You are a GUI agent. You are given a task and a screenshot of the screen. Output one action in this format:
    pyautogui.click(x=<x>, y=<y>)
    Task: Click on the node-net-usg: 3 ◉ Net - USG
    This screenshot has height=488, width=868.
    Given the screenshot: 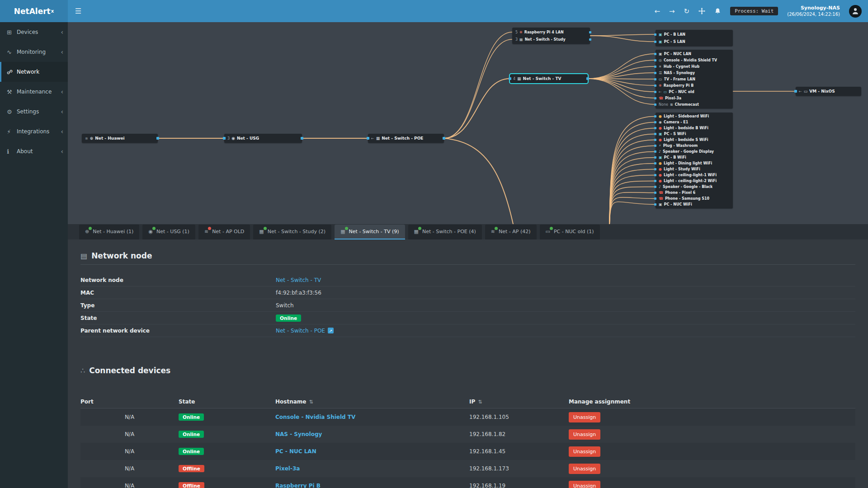 What is the action you would take?
    pyautogui.click(x=263, y=138)
    